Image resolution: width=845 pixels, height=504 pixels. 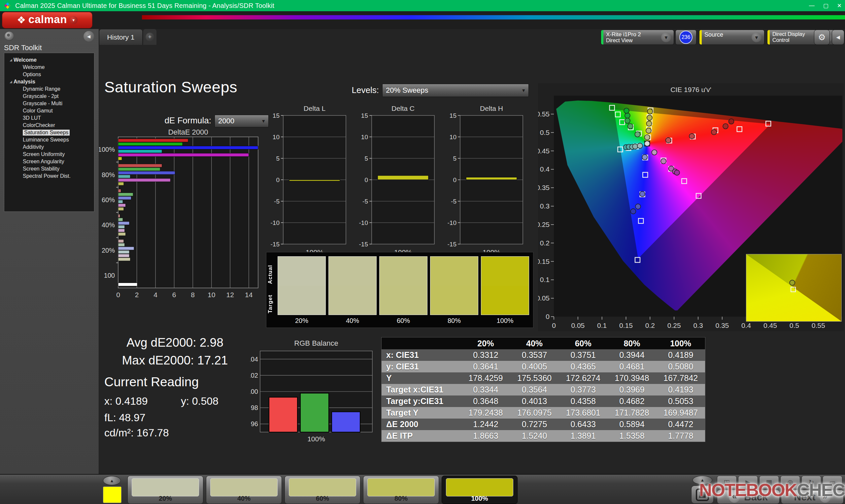 I want to click on measurement-table: 20%40%60%80%100%x: CIE310.33120.35370.37…, so click(x=543, y=390).